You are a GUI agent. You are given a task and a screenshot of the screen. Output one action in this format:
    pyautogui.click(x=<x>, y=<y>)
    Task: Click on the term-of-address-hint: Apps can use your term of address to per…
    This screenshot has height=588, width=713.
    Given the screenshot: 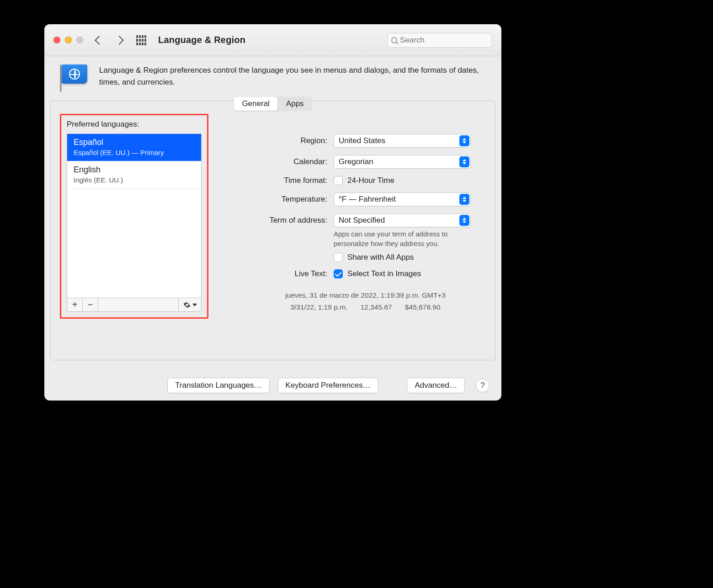 What is the action you would take?
    pyautogui.click(x=404, y=239)
    